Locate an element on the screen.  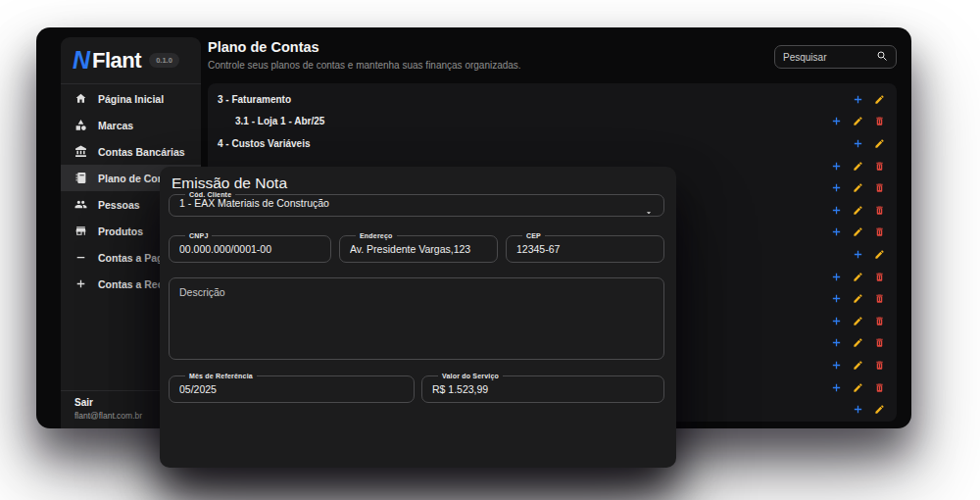
endereco-input is located at coordinates (418, 249).